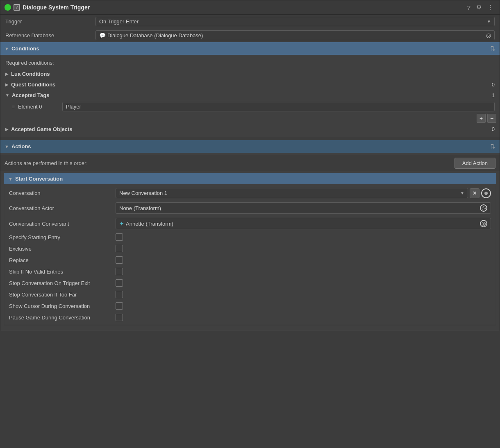 The height and width of the screenshot is (448, 500). Describe the element at coordinates (31, 95) in the screenshot. I see `accepted-tags-label: Accepted Tags` at that location.